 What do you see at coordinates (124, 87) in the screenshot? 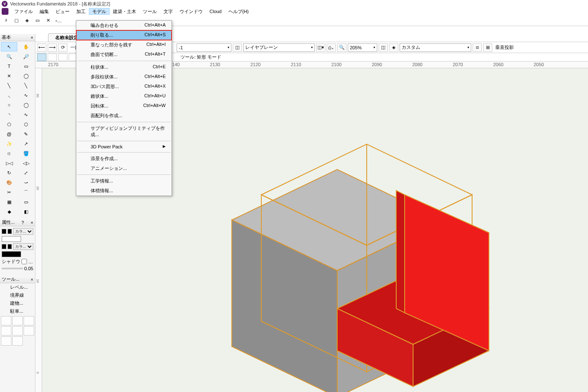
I see `menu-item-3Dパス図形...: 3Dパス図形...Ctrl+Alt+X` at bounding box center [124, 87].